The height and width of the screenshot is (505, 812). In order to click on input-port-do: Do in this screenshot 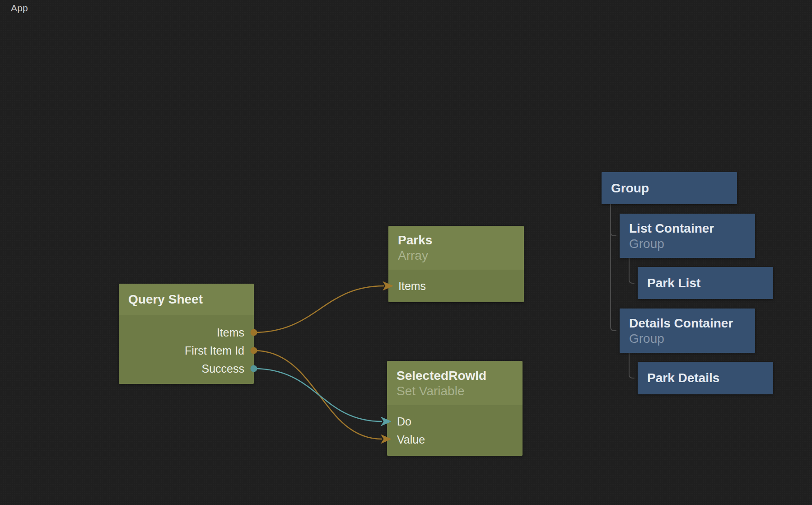, I will do `click(455, 421)`.